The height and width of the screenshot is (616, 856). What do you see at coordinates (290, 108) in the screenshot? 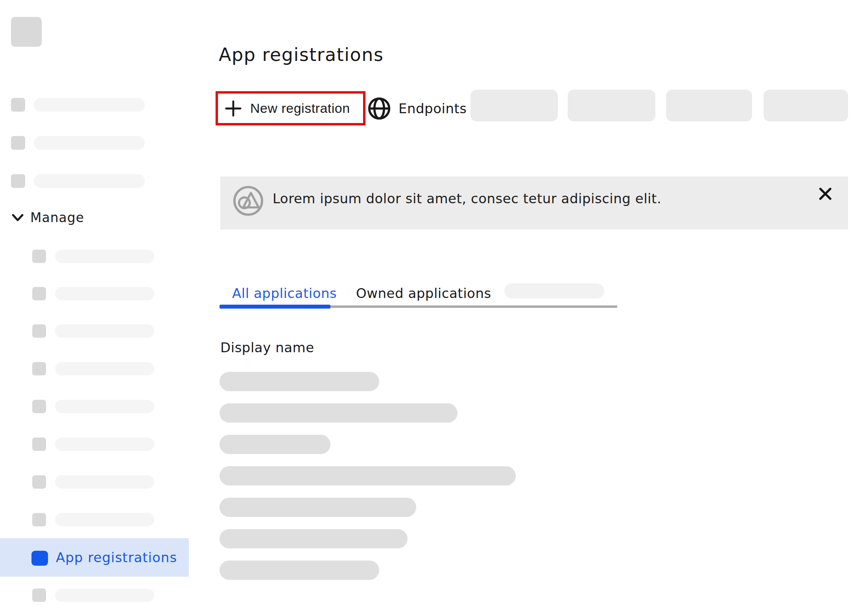
I see `new-registration-annotation-highlight: New registration` at bounding box center [290, 108].